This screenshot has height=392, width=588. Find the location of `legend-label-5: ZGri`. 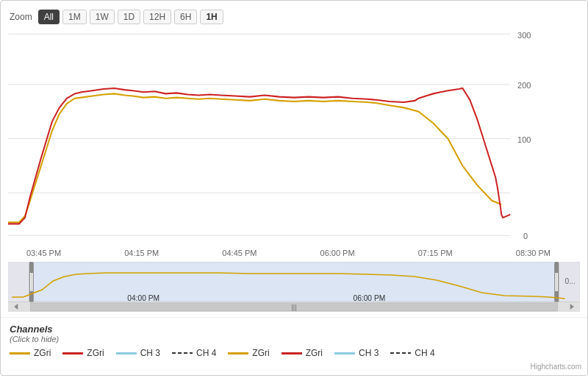

legend-label-5: ZGri is located at coordinates (260, 353).